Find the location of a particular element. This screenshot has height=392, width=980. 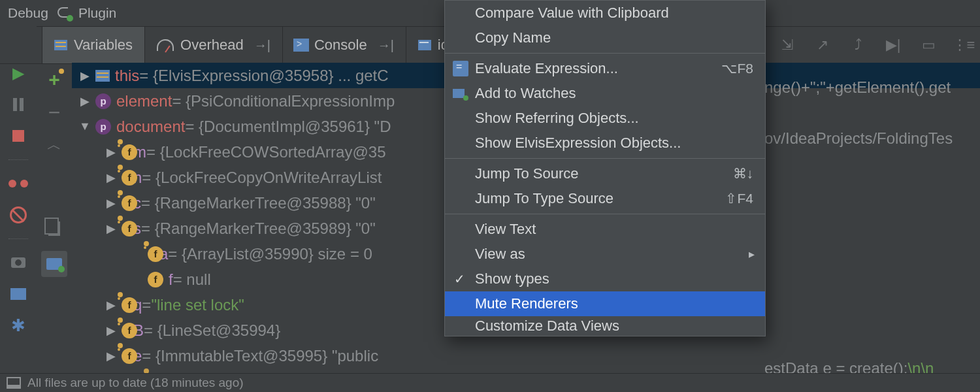

view-breakpoints-button is located at coordinates (18, 184).